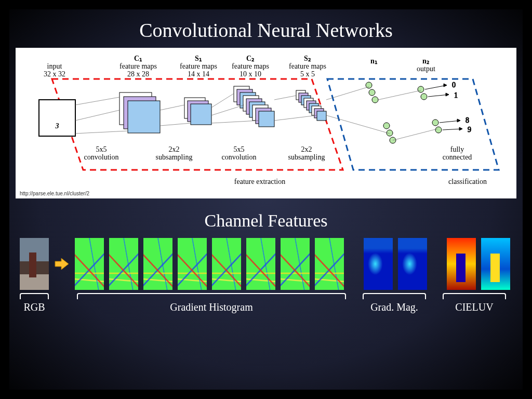  What do you see at coordinates (307, 150) in the screenshot?
I see `op-sub2-a: 2x2` at bounding box center [307, 150].